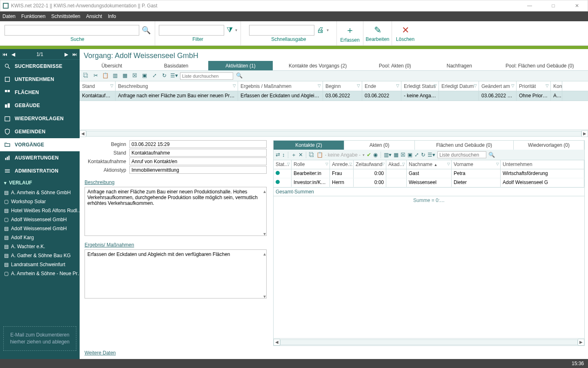 This screenshot has height=368, width=588. Describe the element at coordinates (72, 30) in the screenshot. I see `search-input` at that location.